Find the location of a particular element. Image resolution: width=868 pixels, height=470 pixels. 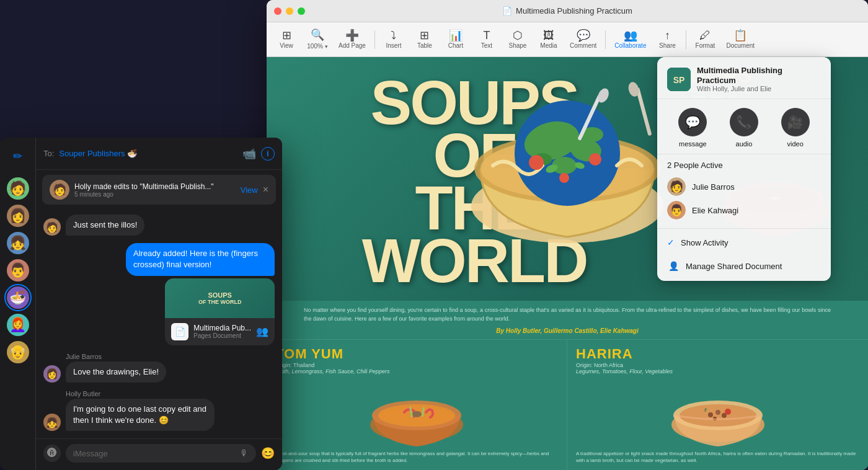

text-icon: T is located at coordinates (486, 35).